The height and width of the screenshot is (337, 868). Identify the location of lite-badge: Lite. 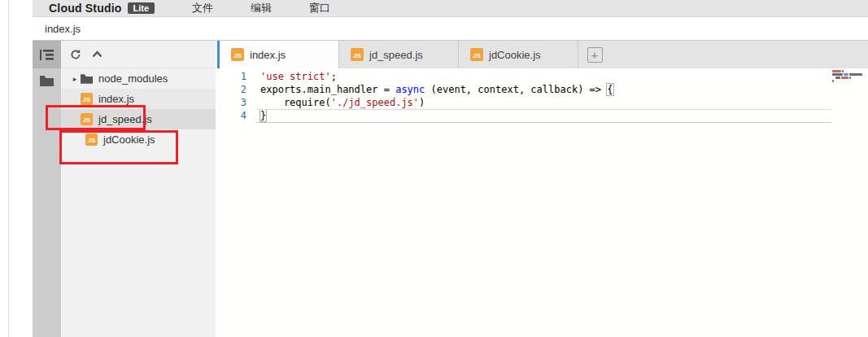
(142, 8).